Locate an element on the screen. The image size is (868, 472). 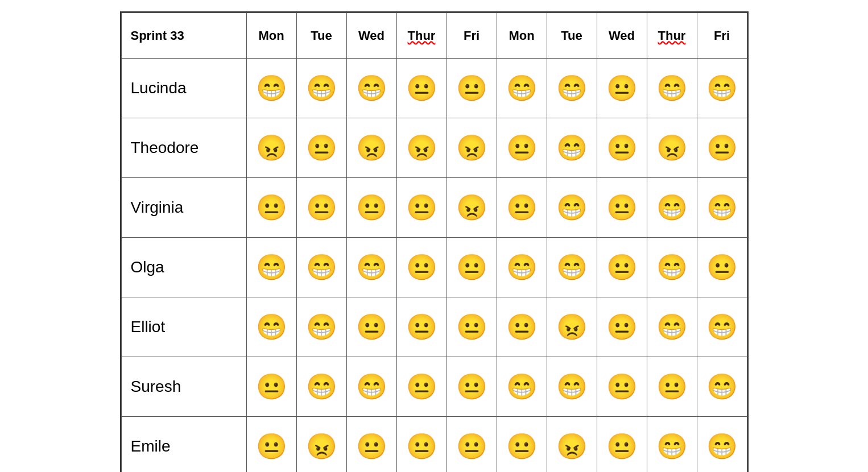
mood-cell-0-7: 😐 is located at coordinates (622, 89).